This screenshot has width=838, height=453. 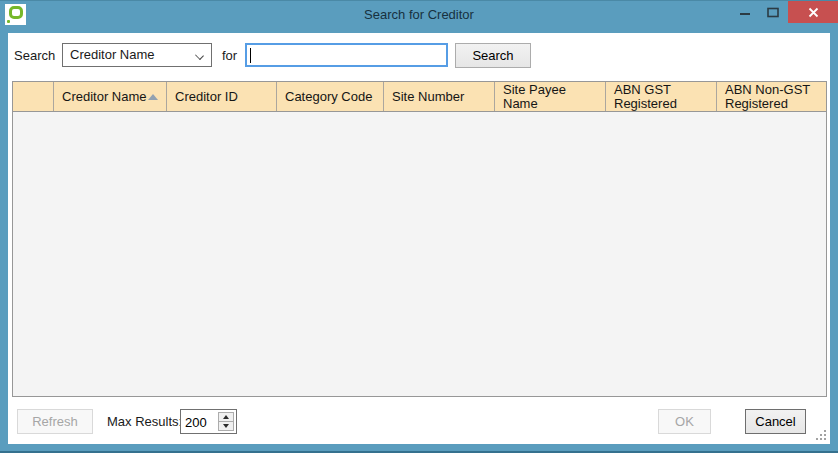 I want to click on column-header-site-payee-name: Site Payee Name, so click(x=550, y=96).